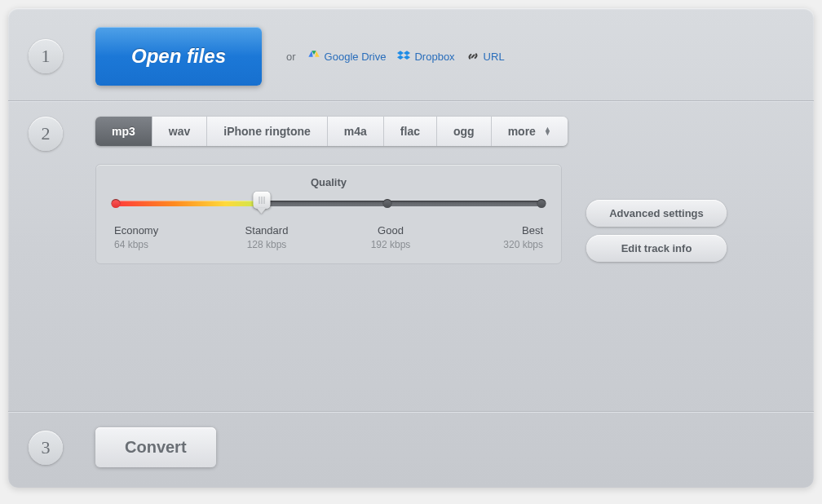 Image resolution: width=822 pixels, height=504 pixels. I want to click on quality-bitrate: 320 kbps, so click(515, 245).